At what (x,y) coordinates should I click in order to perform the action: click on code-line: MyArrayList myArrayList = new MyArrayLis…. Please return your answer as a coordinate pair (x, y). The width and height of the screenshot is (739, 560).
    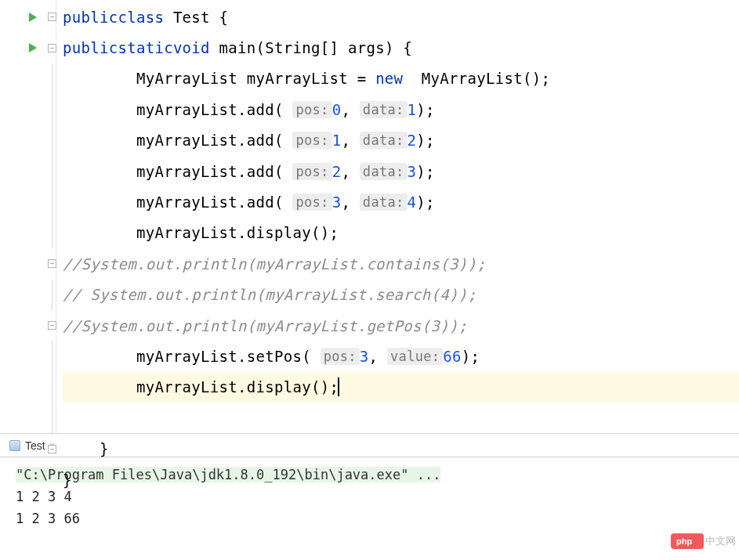
    Looking at the image, I should click on (401, 78).